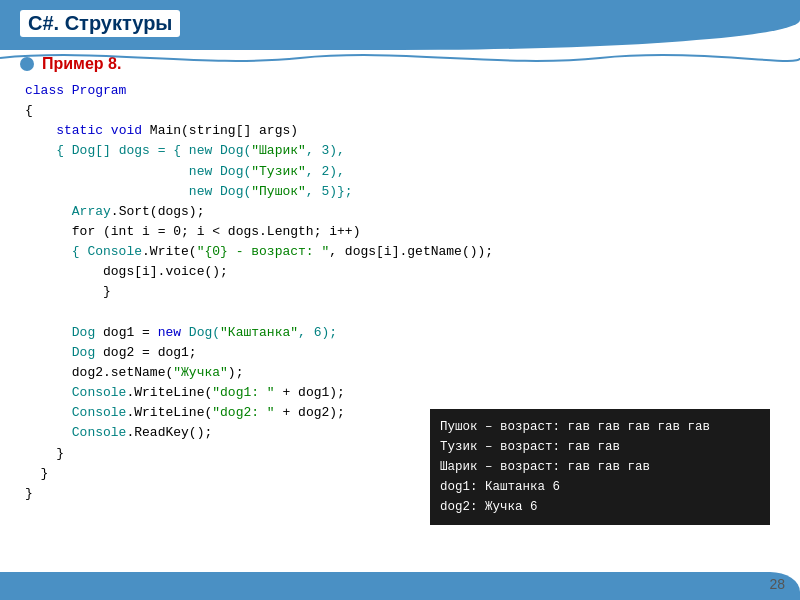  Describe the element at coordinates (408, 292) in the screenshot. I see `code-line-11: }` at that location.